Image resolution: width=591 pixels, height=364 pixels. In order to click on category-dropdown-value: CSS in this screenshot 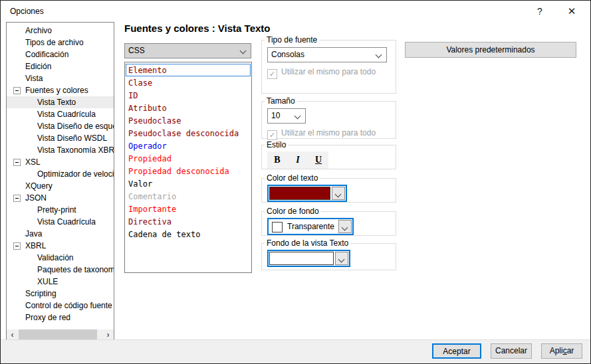, I will do `click(137, 50)`.